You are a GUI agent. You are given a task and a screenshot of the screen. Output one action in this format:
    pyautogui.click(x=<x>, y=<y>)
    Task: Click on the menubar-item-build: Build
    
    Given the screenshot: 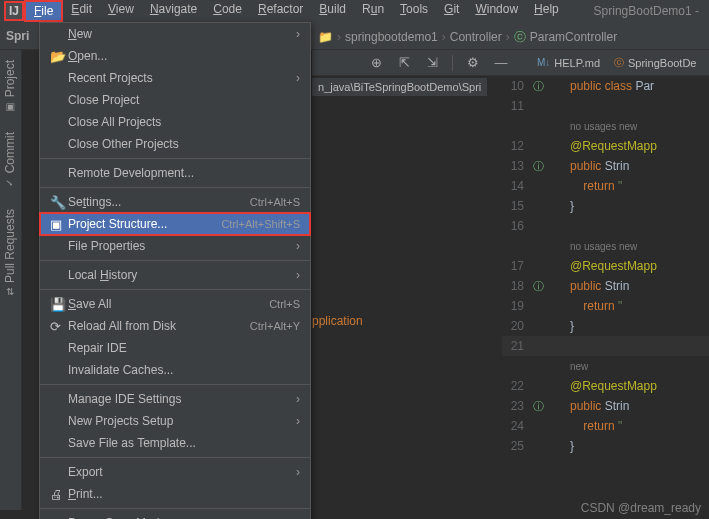 What is the action you would take?
    pyautogui.click(x=332, y=11)
    